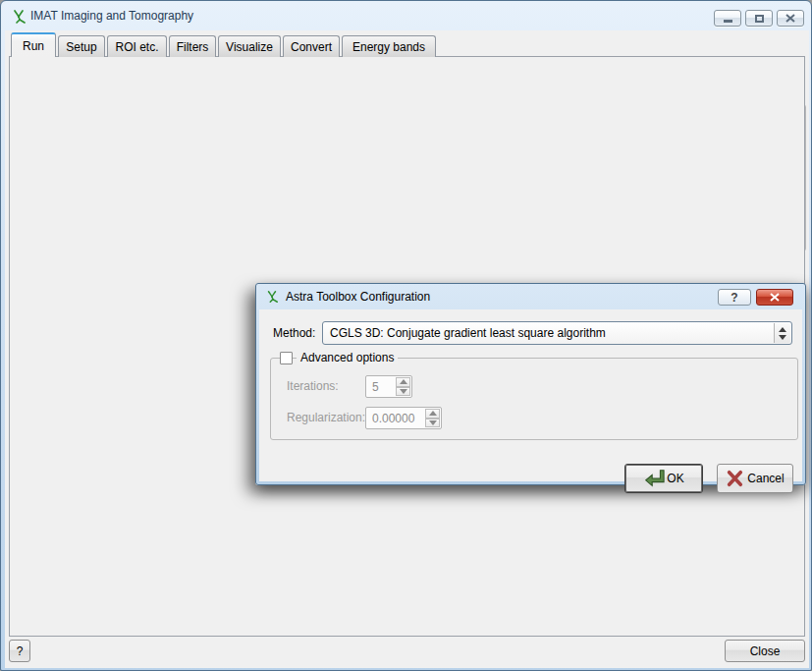  Describe the element at coordinates (755, 478) in the screenshot. I see `dialog-cancel-button: Cancel` at that location.